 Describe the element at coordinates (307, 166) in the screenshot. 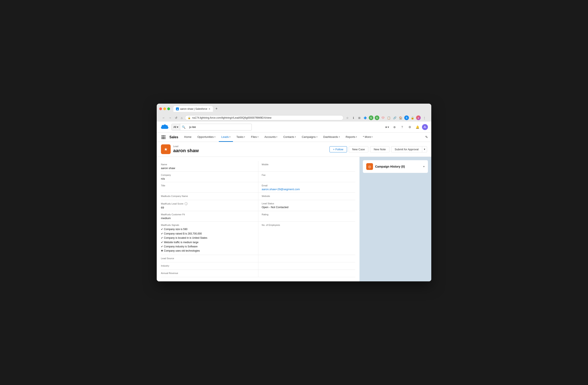

I see `field-mobile: Mobile ✎` at that location.